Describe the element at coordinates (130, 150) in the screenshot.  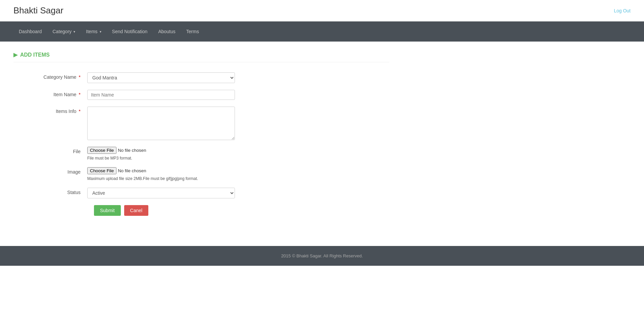
I see `file-input` at that location.